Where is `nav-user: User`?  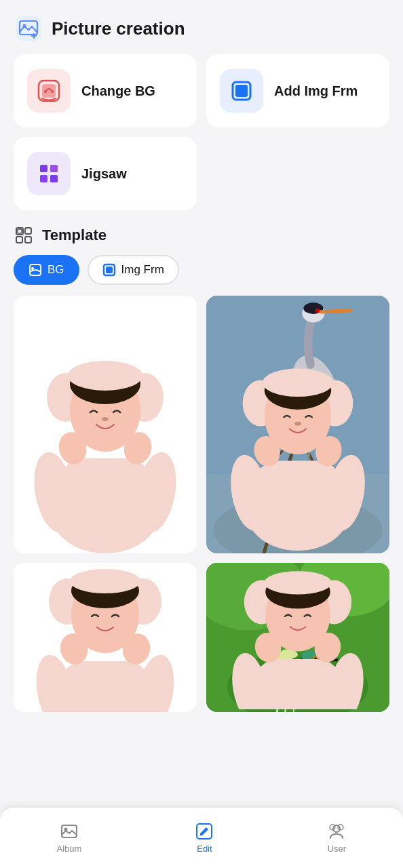
nav-user: User is located at coordinates (337, 838).